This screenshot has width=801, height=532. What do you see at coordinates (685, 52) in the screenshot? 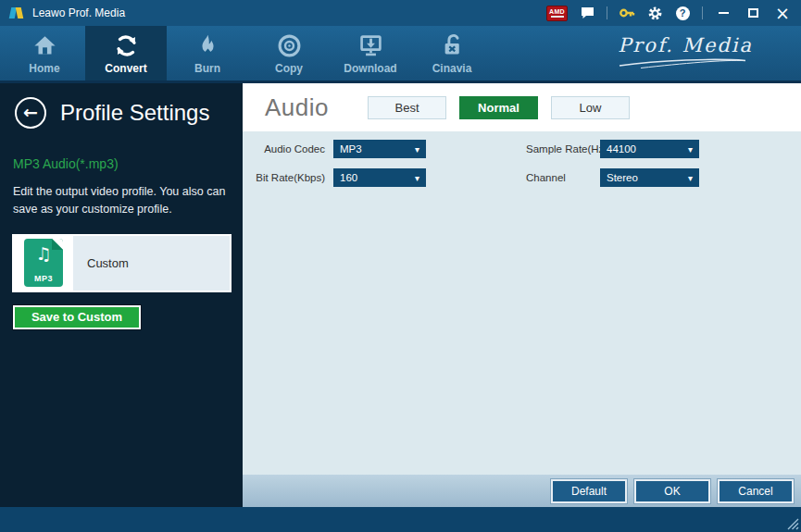
I see `brand-logo: Prof. Media` at bounding box center [685, 52].